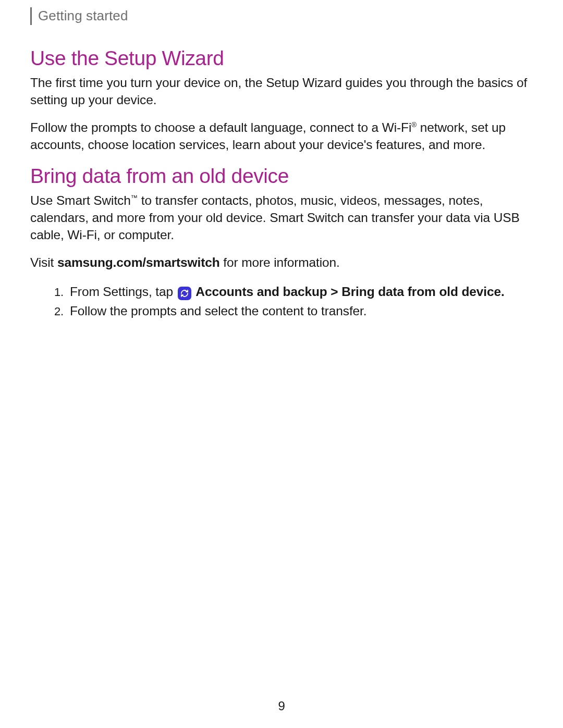 The image size is (563, 728). I want to click on body-text: Visit samsung.com/smartswitch for more i…, so click(282, 263).